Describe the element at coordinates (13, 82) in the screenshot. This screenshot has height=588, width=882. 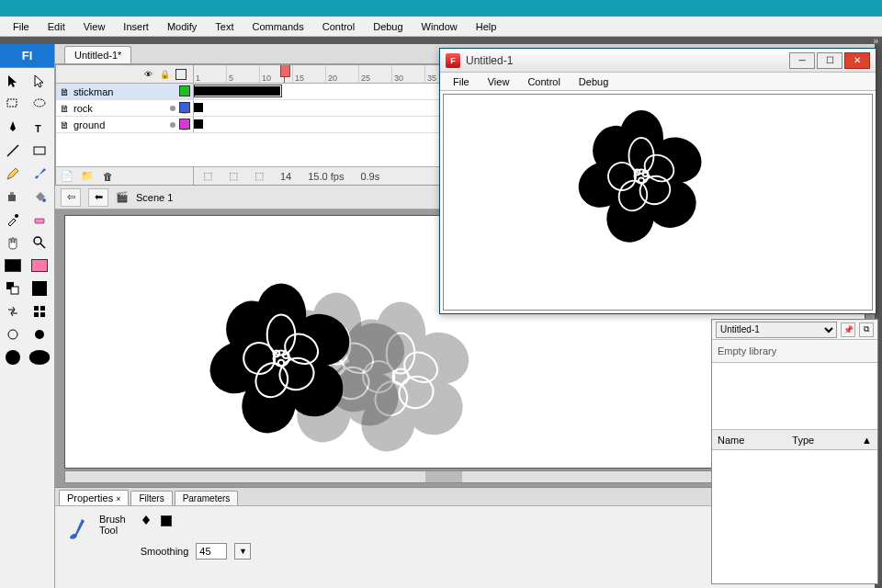
I see `selection-tool` at that location.